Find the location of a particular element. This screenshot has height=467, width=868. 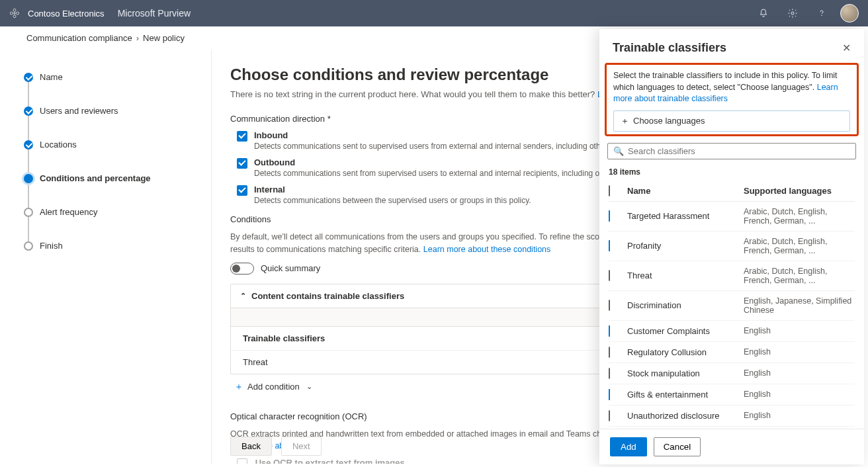

select-all-checkbox is located at coordinates (609, 191).